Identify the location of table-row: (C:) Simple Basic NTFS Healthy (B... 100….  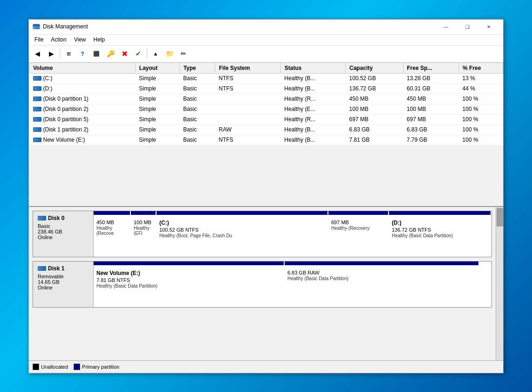
(266, 78).